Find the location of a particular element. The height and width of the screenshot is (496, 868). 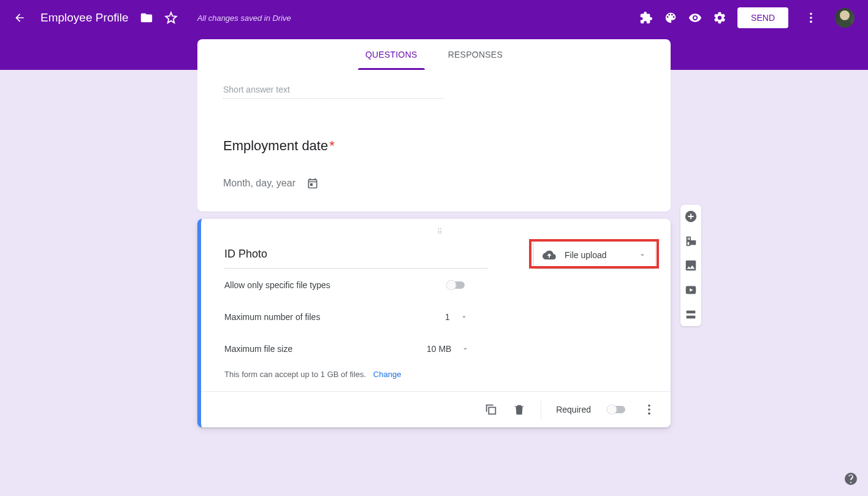

floating-toolbar: TT is located at coordinates (691, 265).